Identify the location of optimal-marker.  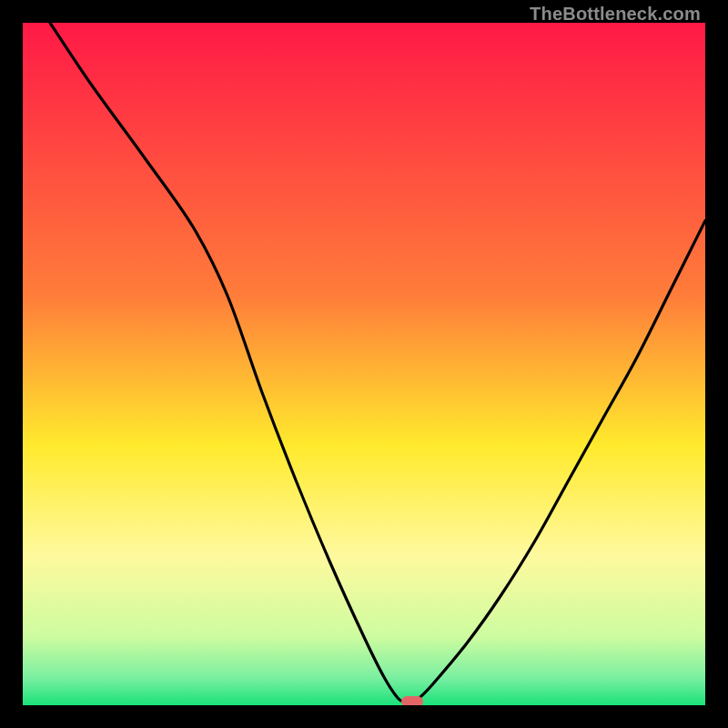
(412, 701).